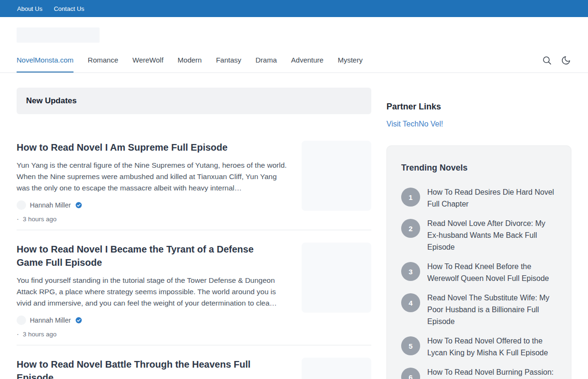 The image size is (588, 379). I want to click on trending-title: Trending Novels, so click(479, 168).